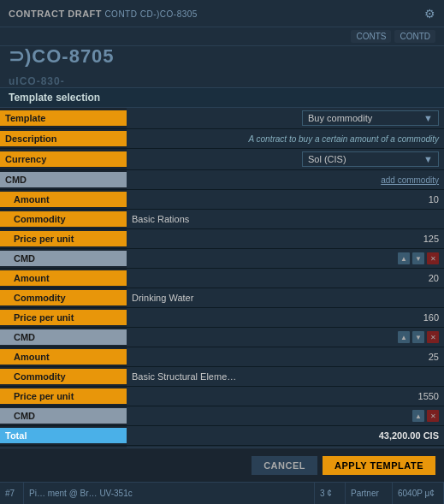  Describe the element at coordinates (286, 118) in the screenshot. I see `template-value: Buy commodity ▼` at that location.